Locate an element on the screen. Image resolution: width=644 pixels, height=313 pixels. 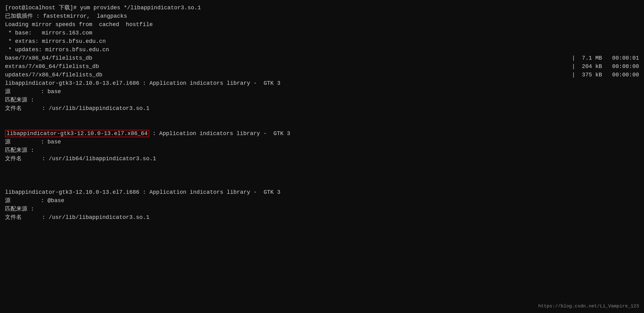
highlighted-package: libappindicator-gtk3-12.10.0-13.el7.x86_… is located at coordinates (77, 134).